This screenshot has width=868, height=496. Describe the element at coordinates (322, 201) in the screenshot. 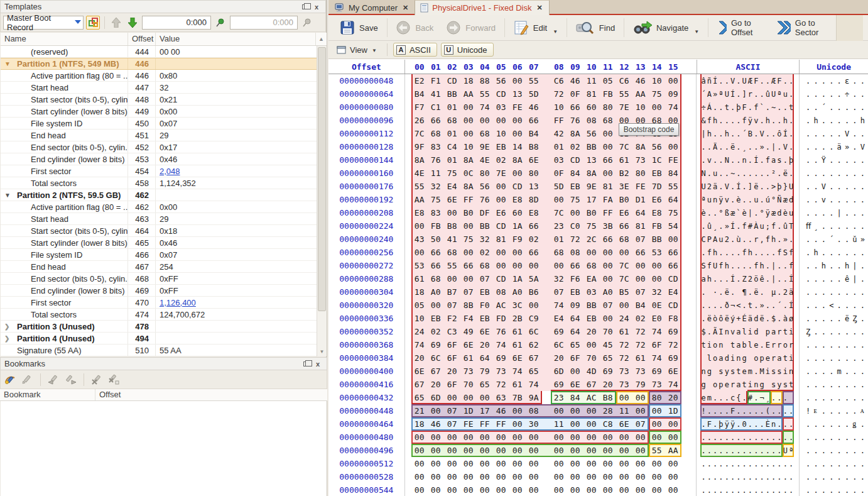

I see `templates-scrollbar: ▼` at that location.